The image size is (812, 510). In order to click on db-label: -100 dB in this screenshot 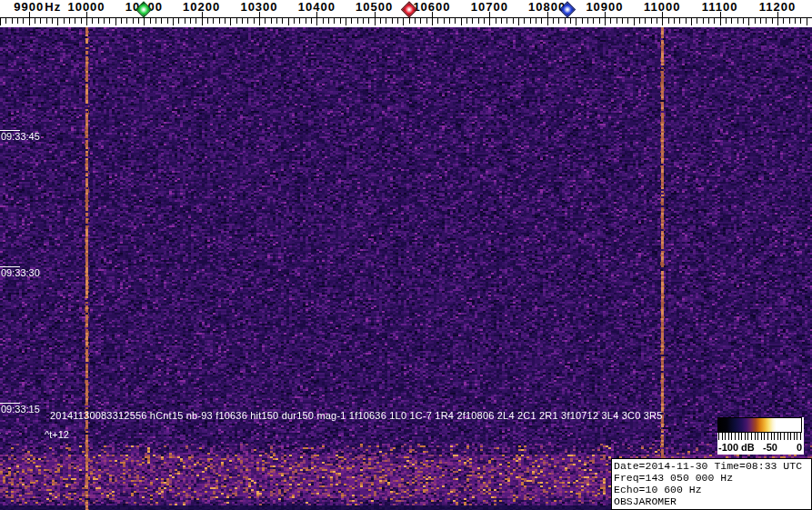, I will do `click(737, 447)`.